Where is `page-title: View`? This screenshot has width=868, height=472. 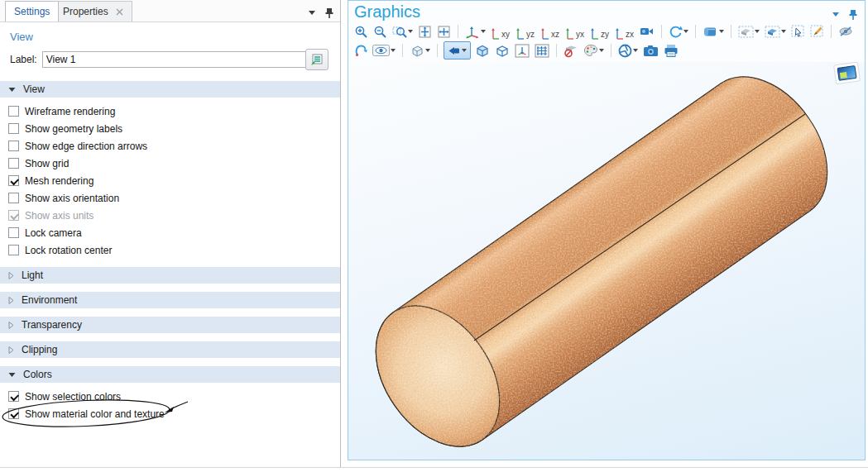 page-title: View is located at coordinates (175, 36).